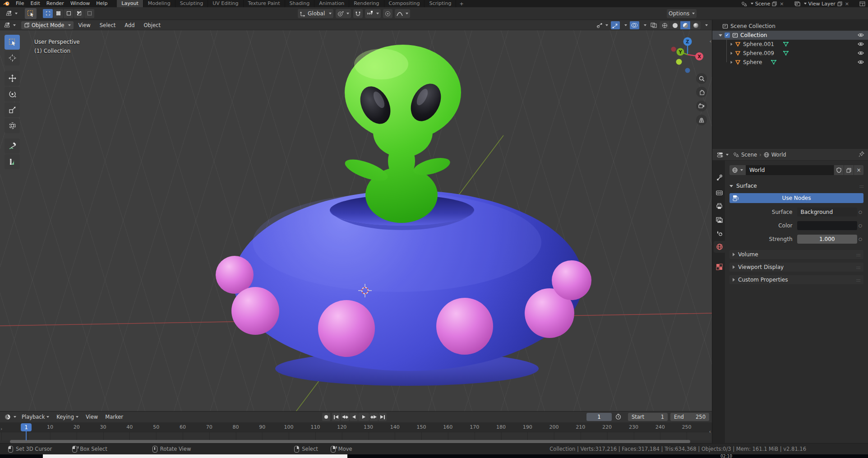 The image size is (868, 458). What do you see at coordinates (763, 4) in the screenshot?
I see `scene-name: Scene` at bounding box center [763, 4].